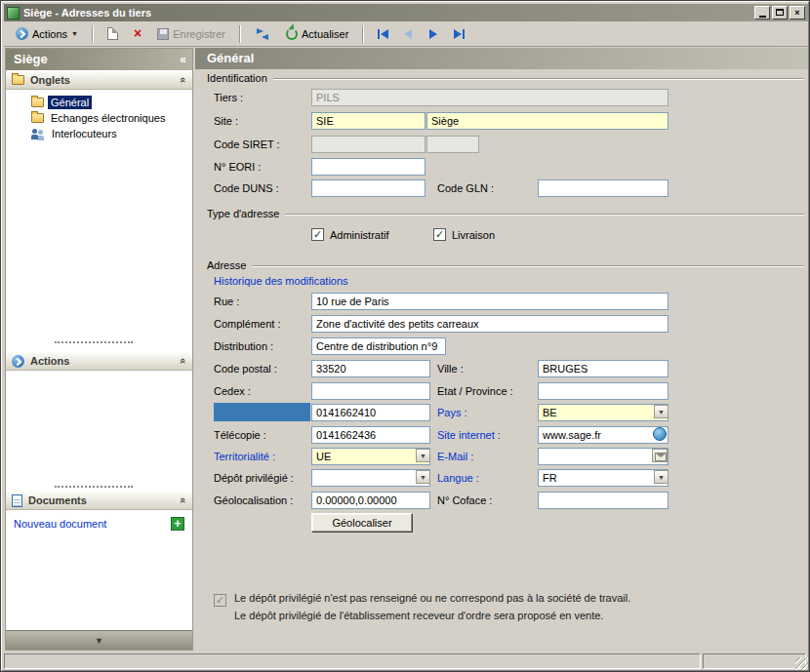 This screenshot has width=810, height=672. I want to click on sidebar-title-label: Siège, so click(31, 59).